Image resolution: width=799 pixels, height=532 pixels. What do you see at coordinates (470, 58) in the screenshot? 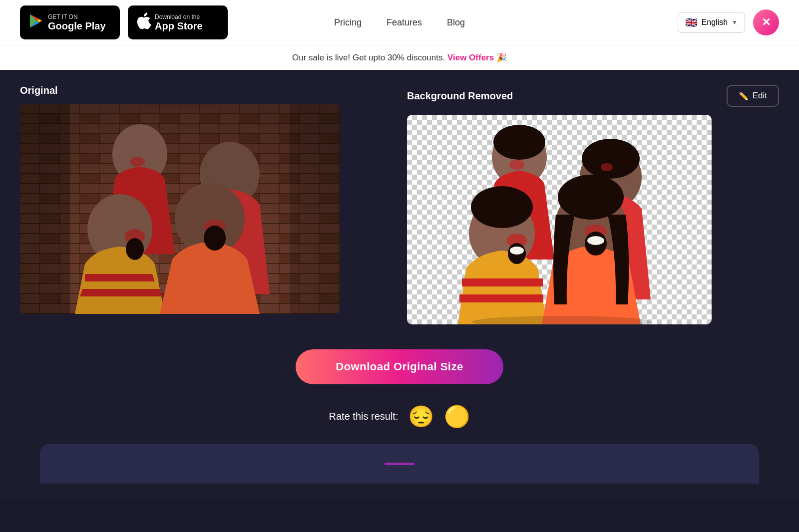
I see `view-offers-link: View Offers` at bounding box center [470, 58].